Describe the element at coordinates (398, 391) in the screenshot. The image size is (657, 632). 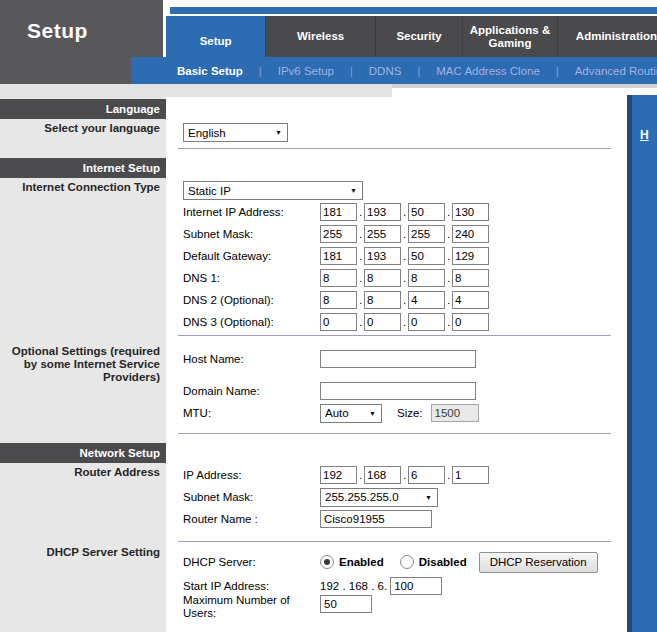
I see `domain-name-input` at that location.